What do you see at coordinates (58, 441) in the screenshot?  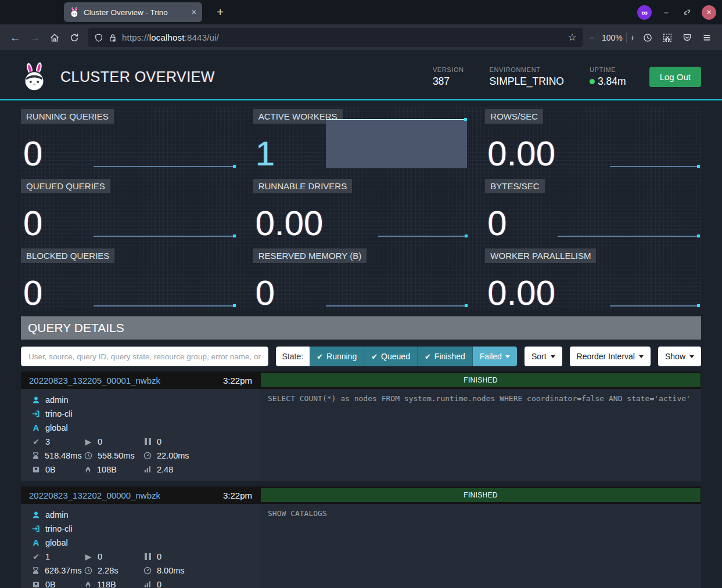 I see `completed-splits-stat: ✔ 3` at bounding box center [58, 441].